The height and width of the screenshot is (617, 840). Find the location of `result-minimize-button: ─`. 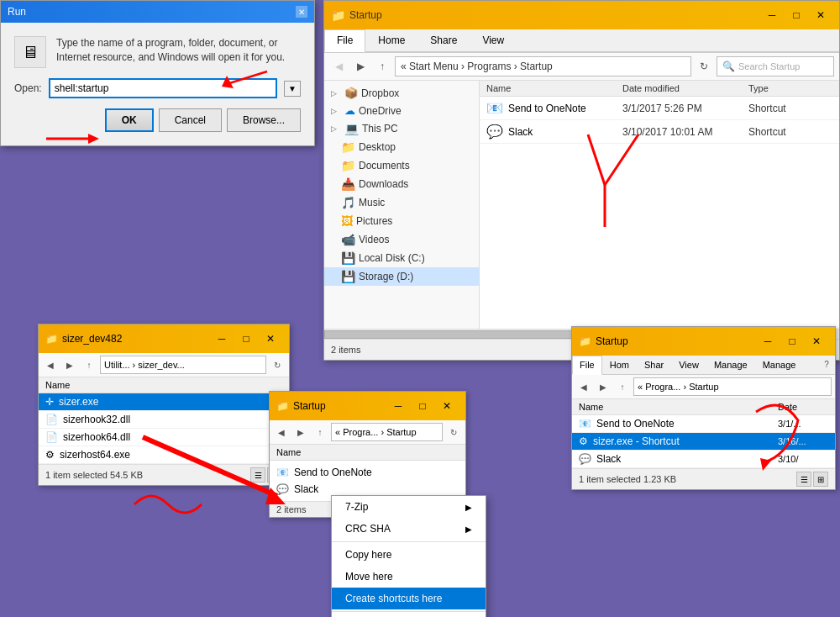

result-minimize-button: ─ is located at coordinates (768, 341).